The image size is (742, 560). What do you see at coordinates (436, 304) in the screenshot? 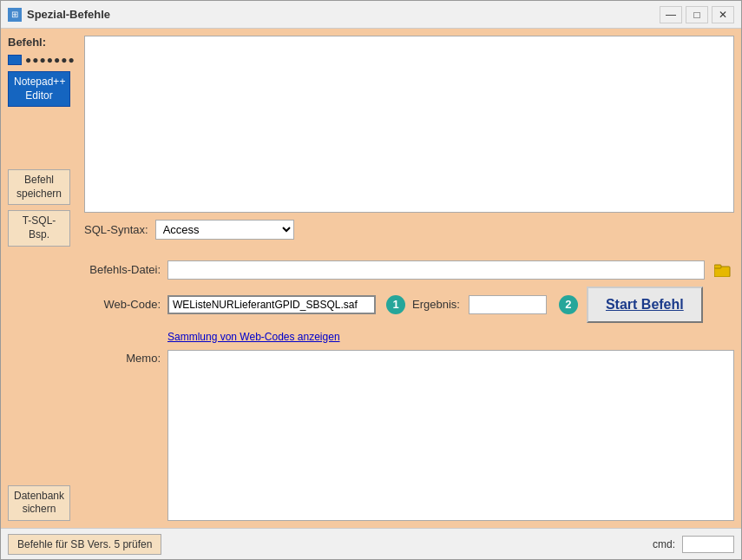
I see `ergebnis-label: Ergebnis:` at bounding box center [436, 304].